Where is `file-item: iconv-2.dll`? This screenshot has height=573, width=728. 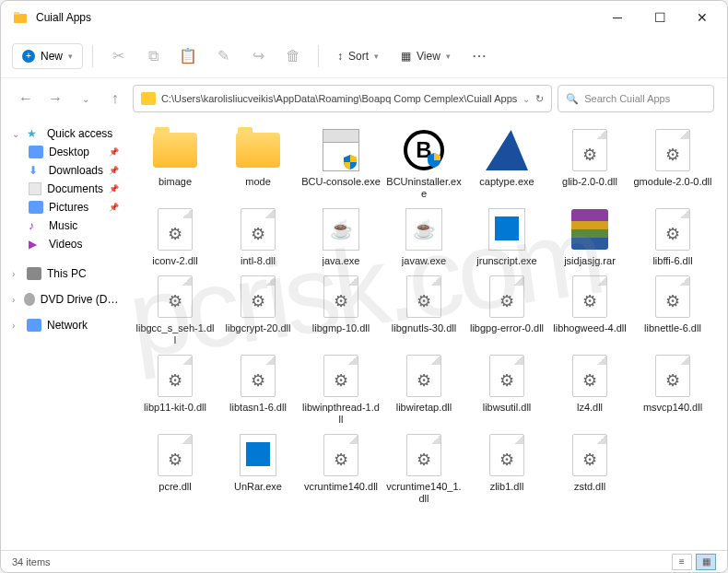 file-item: iconv-2.dll is located at coordinates (175, 238).